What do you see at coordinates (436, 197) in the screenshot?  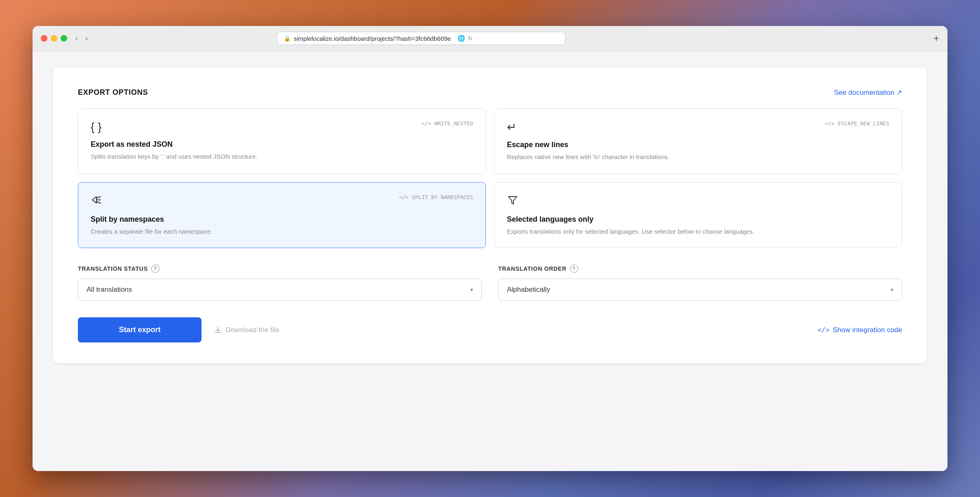 I see `split-namespaces-code: </> SPLIT_BY_NAMESPACES` at bounding box center [436, 197].